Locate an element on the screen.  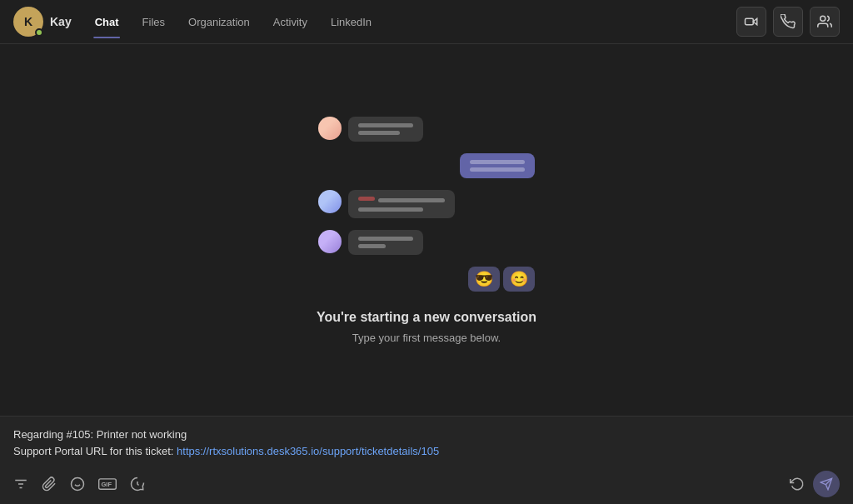
tab-linkedin: LinkedIn is located at coordinates (352, 22).